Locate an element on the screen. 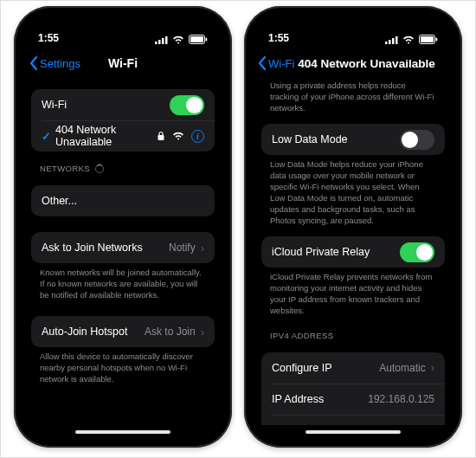  auto-join-hotspot-row: Auto-Join Hotspot Ask to Join › is located at coordinates (123, 332).